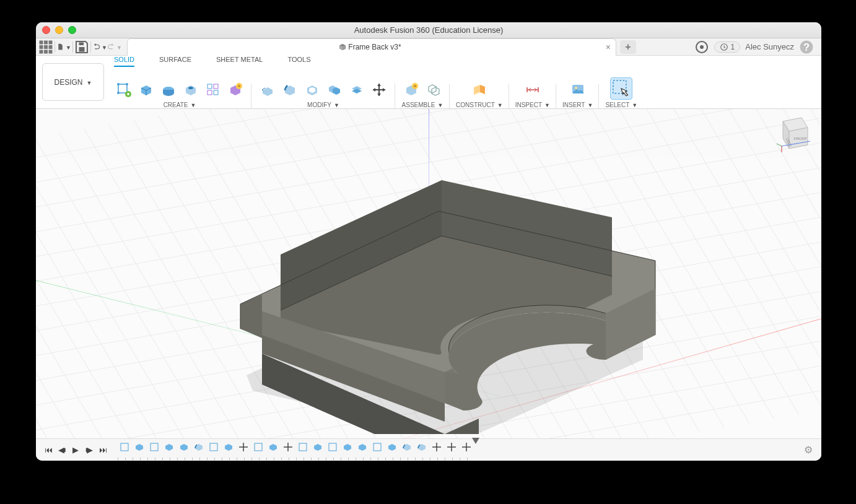 Image resolution: width=856 pixels, height=504 pixels. What do you see at coordinates (213, 90) in the screenshot?
I see `pattern-button` at bounding box center [213, 90].